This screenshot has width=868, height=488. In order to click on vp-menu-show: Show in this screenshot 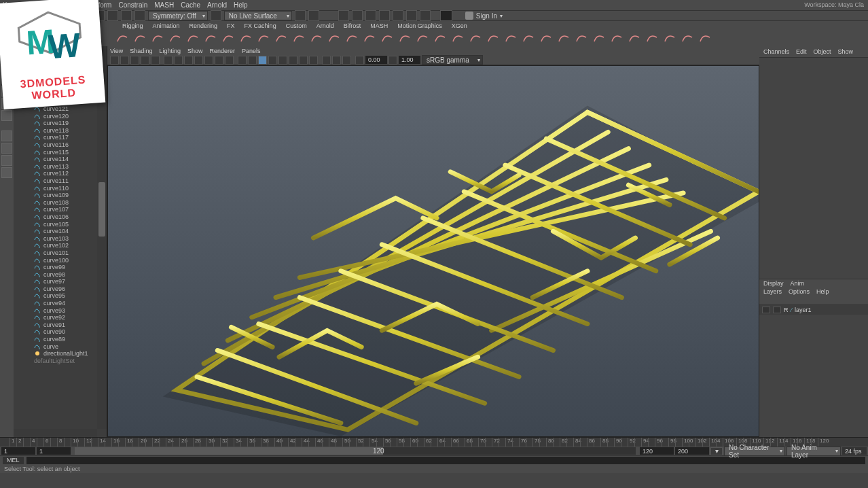, I will do `click(196, 51)`.